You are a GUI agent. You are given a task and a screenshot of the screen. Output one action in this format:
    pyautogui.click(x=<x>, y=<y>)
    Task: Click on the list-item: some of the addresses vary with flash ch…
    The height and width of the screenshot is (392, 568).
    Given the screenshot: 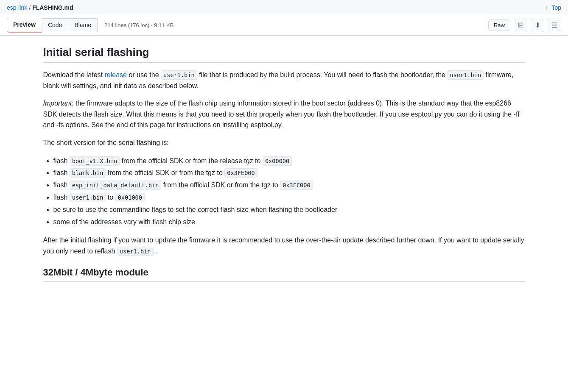 What is the action you would take?
    pyautogui.click(x=289, y=222)
    